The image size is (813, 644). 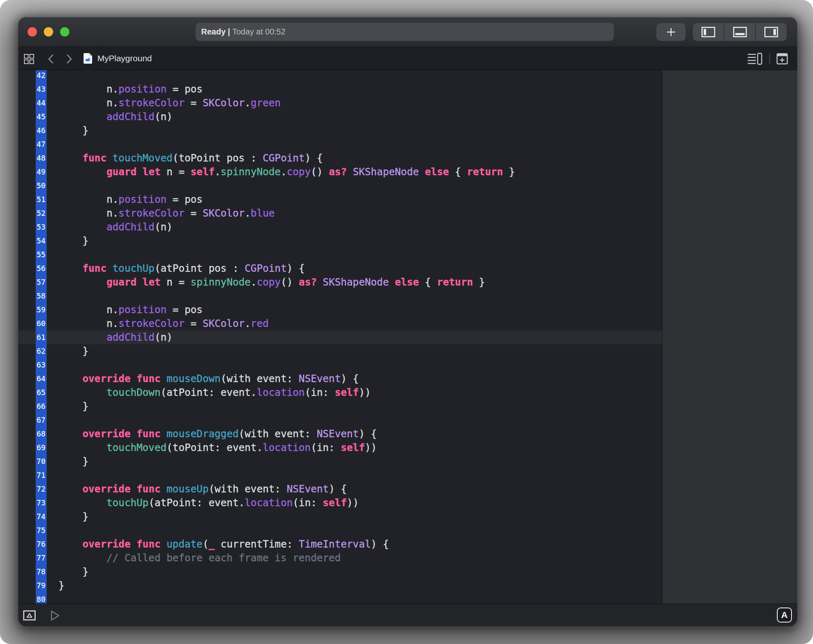 I want to click on code-line: 53 addChild(n), so click(x=340, y=227).